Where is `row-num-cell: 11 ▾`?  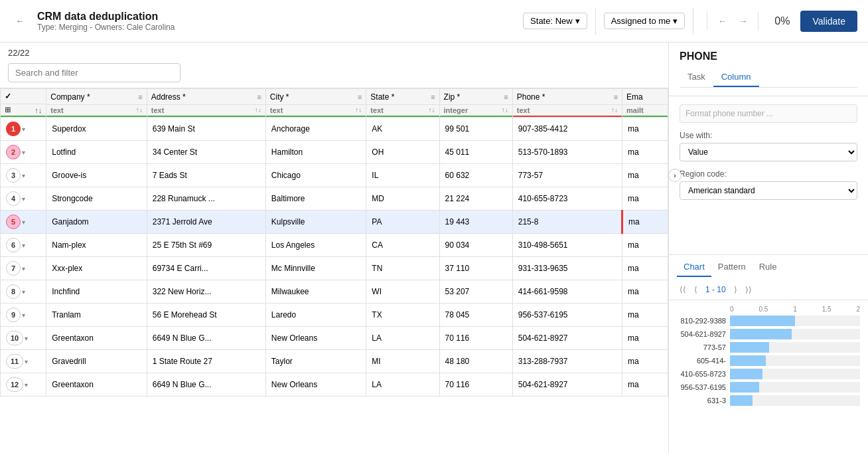
row-num-cell: 11 ▾ is located at coordinates (24, 361).